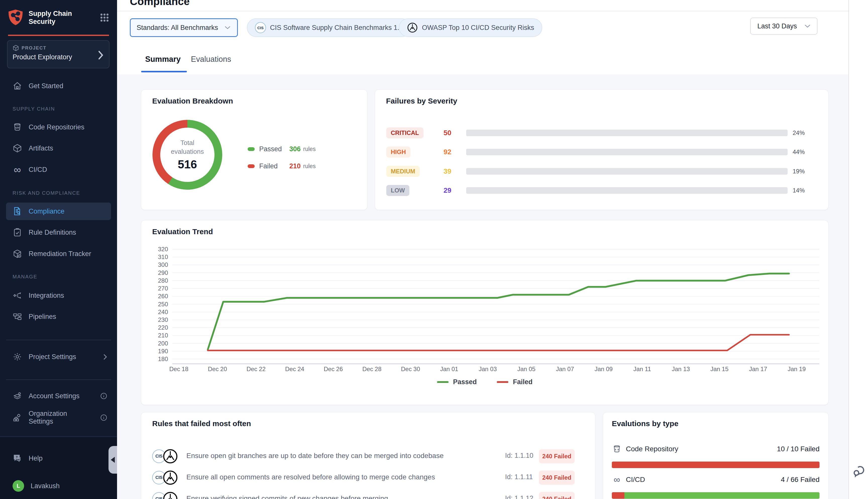 Image resolution: width=868 pixels, height=499 pixels. Describe the element at coordinates (447, 133) in the screenshot. I see `severity-count: 50` at that location.